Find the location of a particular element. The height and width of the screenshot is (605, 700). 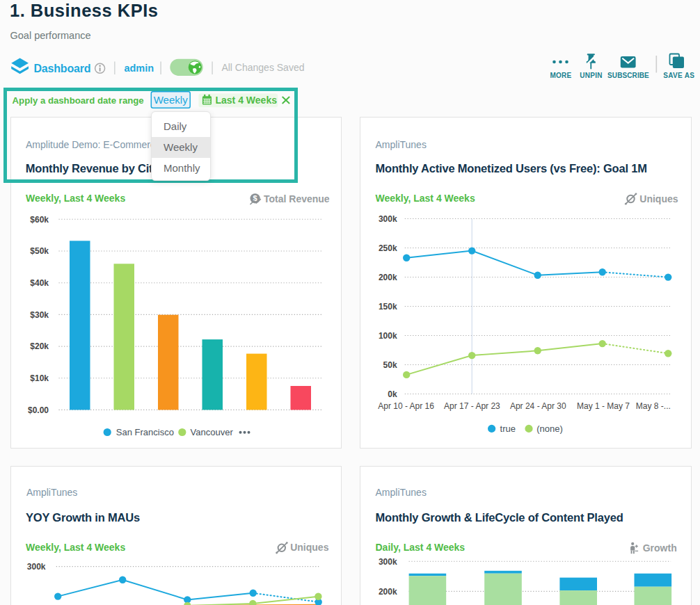

svg-text: Dashboard is located at coordinates (63, 68).